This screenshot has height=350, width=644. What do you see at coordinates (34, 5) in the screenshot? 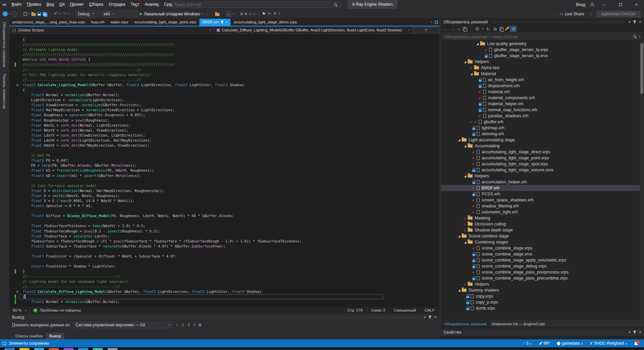
I see `menu-Правка: Правка` at bounding box center [34, 5].